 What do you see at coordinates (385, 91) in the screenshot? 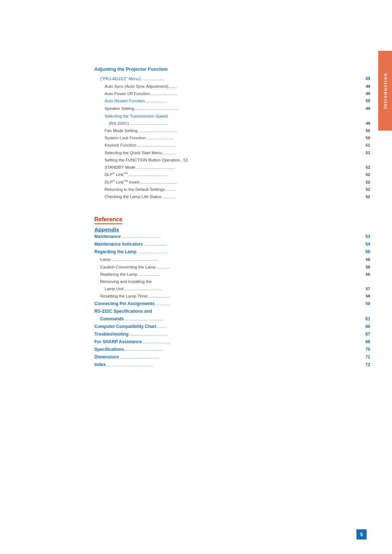
I see `sidebar-tab-label: Introduction` at bounding box center [385, 91].